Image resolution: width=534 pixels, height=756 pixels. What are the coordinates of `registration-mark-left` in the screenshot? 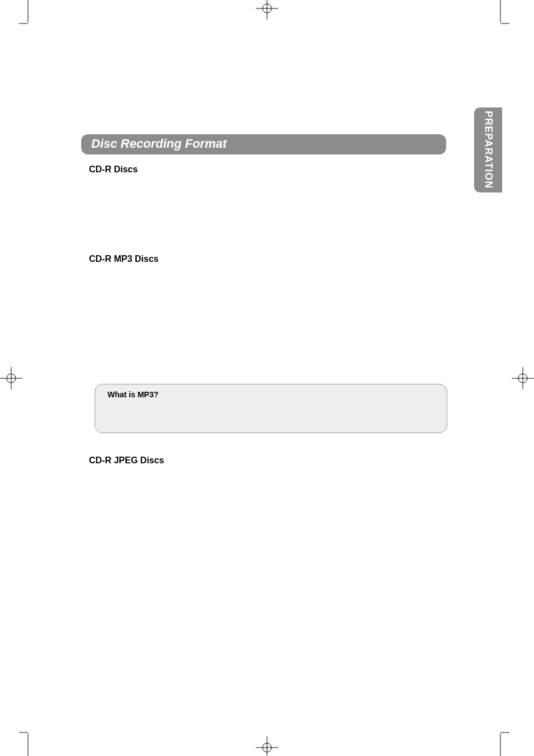 It's located at (11, 378).